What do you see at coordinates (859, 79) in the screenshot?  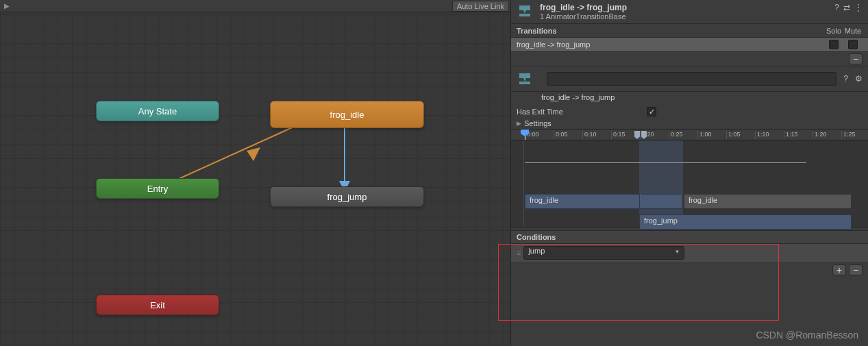 I see `gear-icon: ⚙` at bounding box center [859, 79].